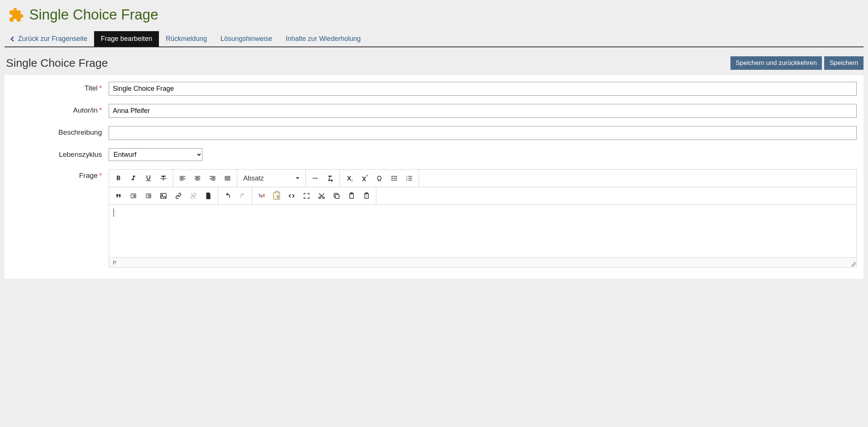 This screenshot has width=868, height=427. What do you see at coordinates (156, 155) in the screenshot?
I see `lifecycle-select: Entwurf` at bounding box center [156, 155].